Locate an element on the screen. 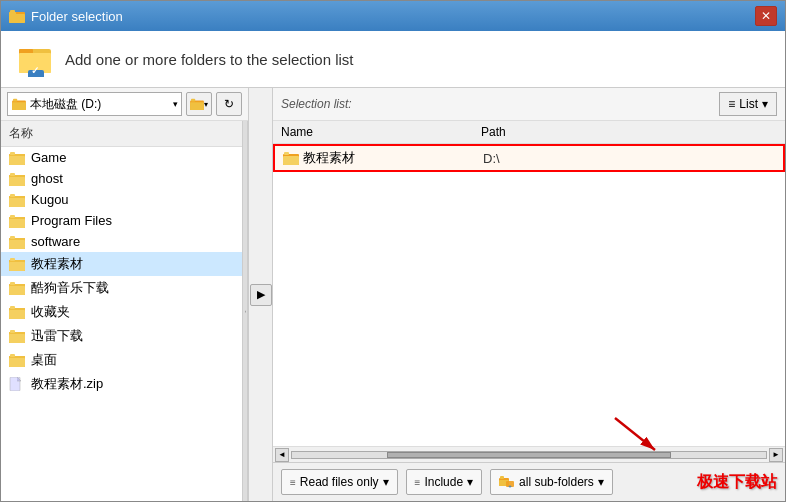  file-item-label: ghost is located at coordinates (47, 178).